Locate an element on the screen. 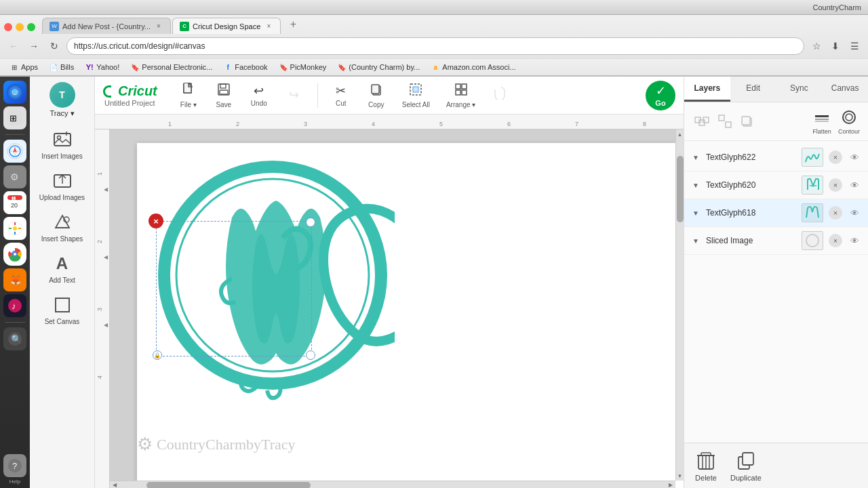 This screenshot has width=868, height=488. layer-sliced-image: ▼ Sliced Image × 👁 is located at coordinates (776, 241).